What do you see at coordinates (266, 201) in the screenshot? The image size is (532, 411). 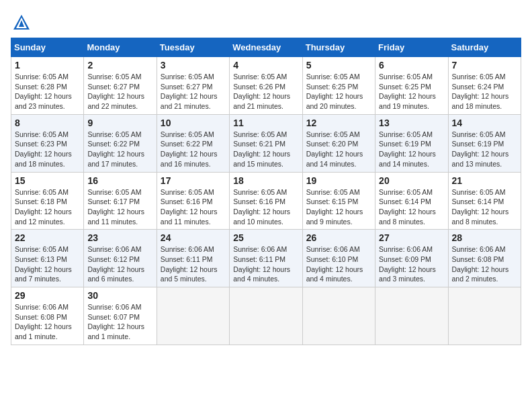 I see `week-row-3: 15Sunrise: 6:05 AMSunset: 6:18 PMDayligh…` at bounding box center [266, 201].